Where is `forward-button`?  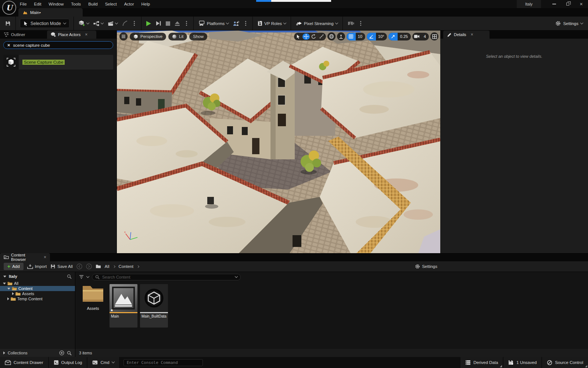
forward-button is located at coordinates (89, 266).